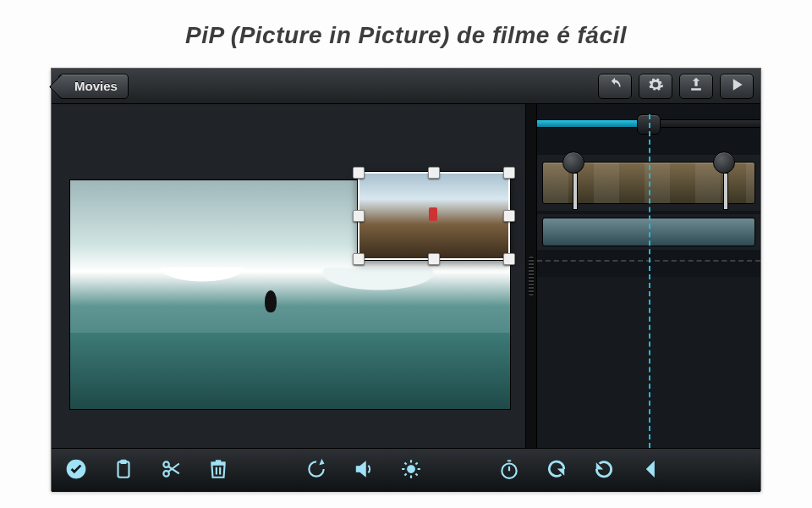 The image size is (812, 508). I want to click on redo-icon, so click(557, 471).